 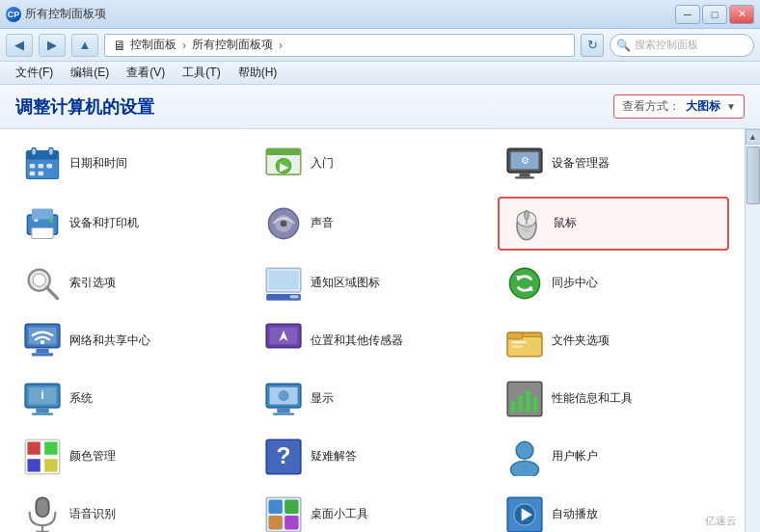 I want to click on synccenter-icon, so click(x=525, y=283).